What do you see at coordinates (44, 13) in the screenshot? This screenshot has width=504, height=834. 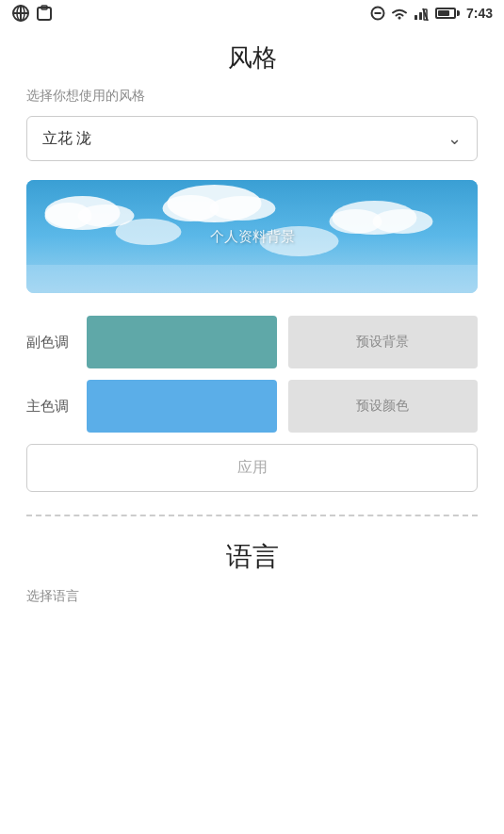 I see `clipboard-icon` at bounding box center [44, 13].